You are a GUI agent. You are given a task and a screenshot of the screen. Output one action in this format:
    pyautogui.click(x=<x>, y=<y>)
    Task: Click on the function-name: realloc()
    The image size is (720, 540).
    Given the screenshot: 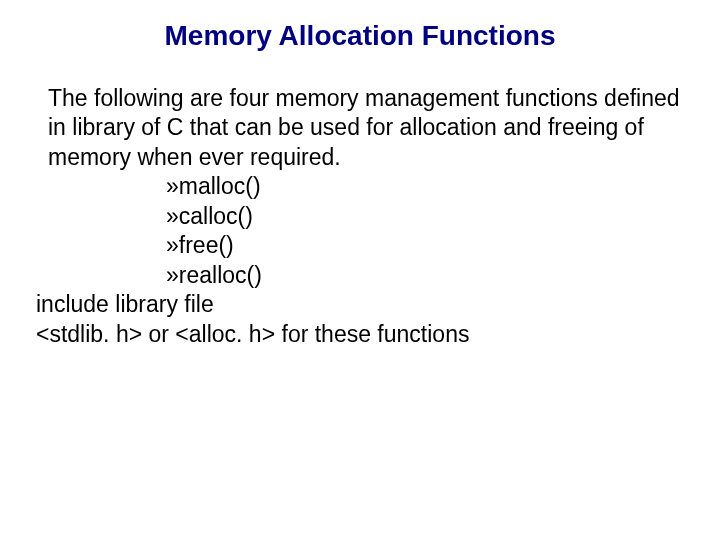 What is the action you would take?
    pyautogui.click(x=220, y=275)
    